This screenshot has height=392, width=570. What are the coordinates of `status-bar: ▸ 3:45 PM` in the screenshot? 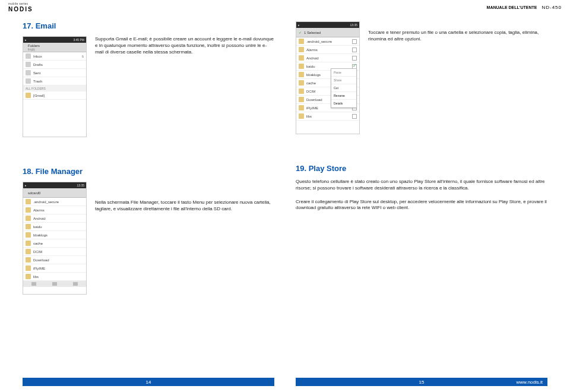 It's located at (55, 40).